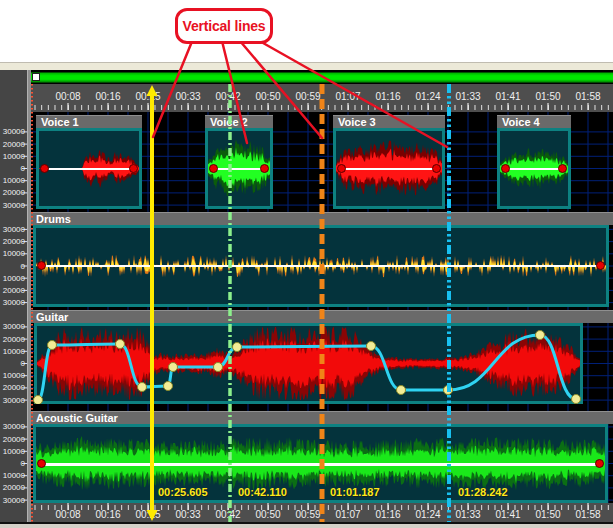  I want to click on callout-label: Vertical lines, so click(224, 26).